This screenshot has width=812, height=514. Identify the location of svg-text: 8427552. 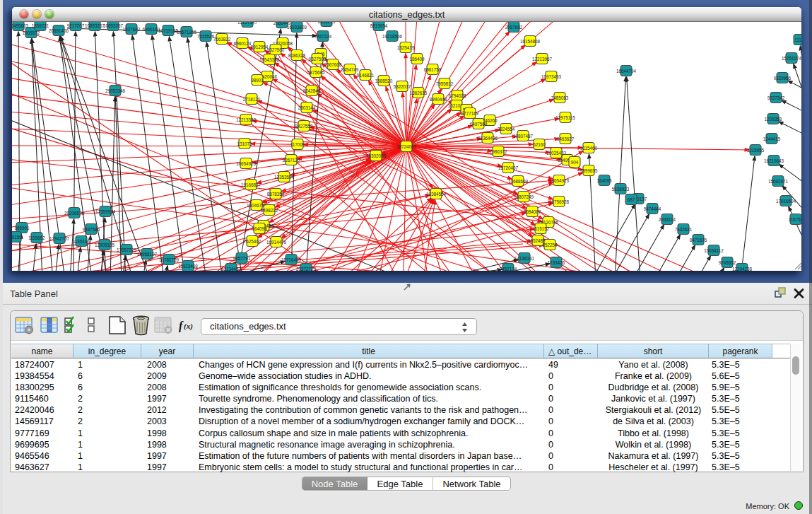
(304, 126).